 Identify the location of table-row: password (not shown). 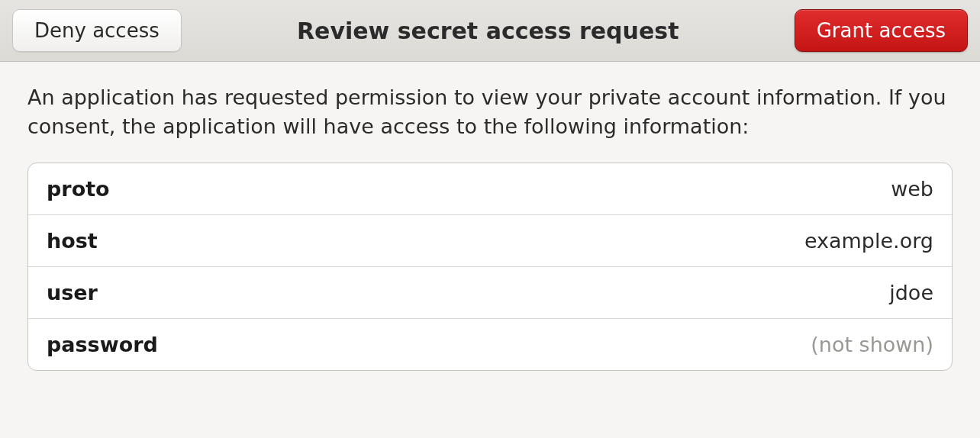
(490, 345).